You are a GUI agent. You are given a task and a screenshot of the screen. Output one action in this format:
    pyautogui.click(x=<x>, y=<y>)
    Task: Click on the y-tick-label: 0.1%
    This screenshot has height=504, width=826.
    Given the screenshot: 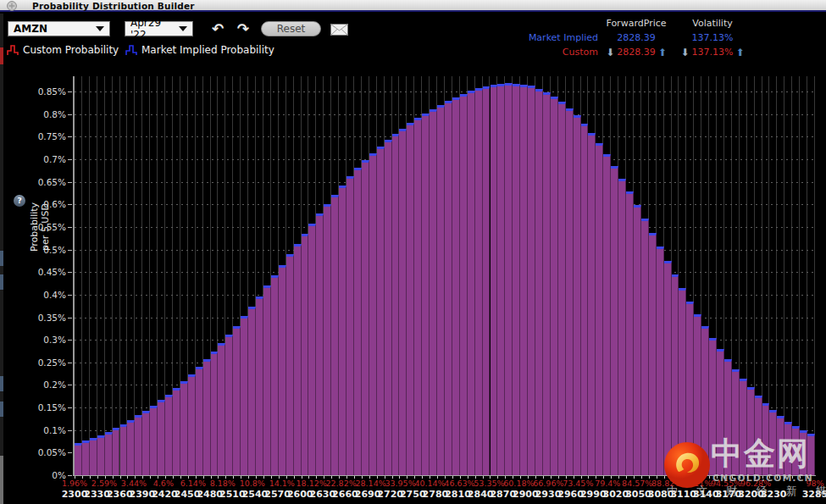 What is the action you would take?
    pyautogui.click(x=54, y=430)
    